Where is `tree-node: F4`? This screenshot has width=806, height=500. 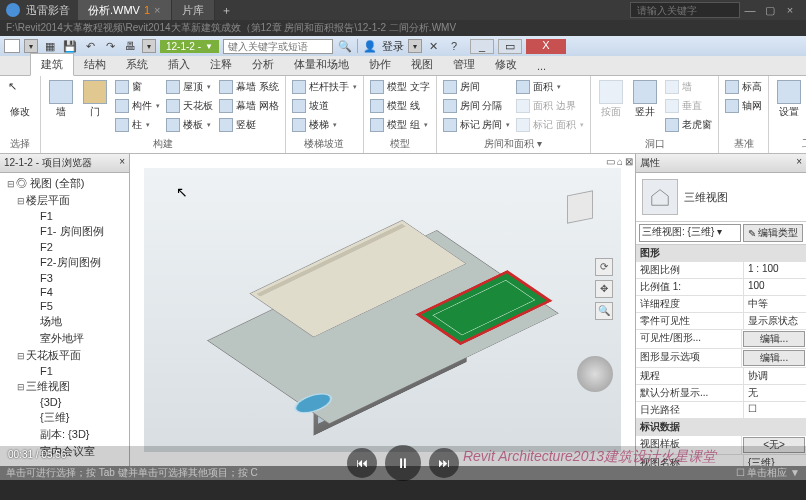 tree-node: F4 is located at coordinates (64, 292).